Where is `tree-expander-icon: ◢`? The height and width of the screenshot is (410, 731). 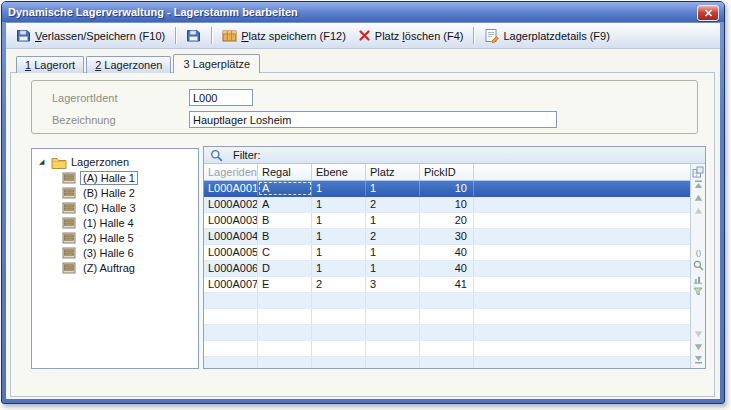
tree-expander-icon: ◢ is located at coordinates (43, 162).